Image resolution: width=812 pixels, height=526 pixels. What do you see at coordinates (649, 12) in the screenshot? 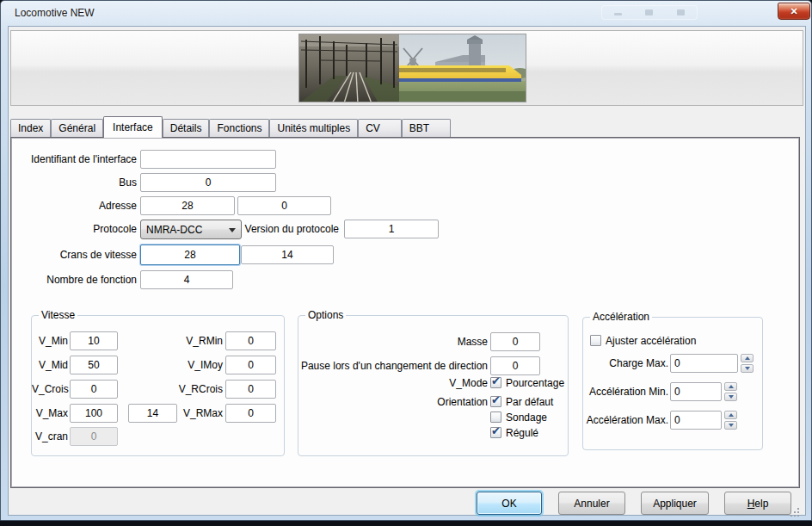
I see `titlebar-disabled-buttons` at bounding box center [649, 12].